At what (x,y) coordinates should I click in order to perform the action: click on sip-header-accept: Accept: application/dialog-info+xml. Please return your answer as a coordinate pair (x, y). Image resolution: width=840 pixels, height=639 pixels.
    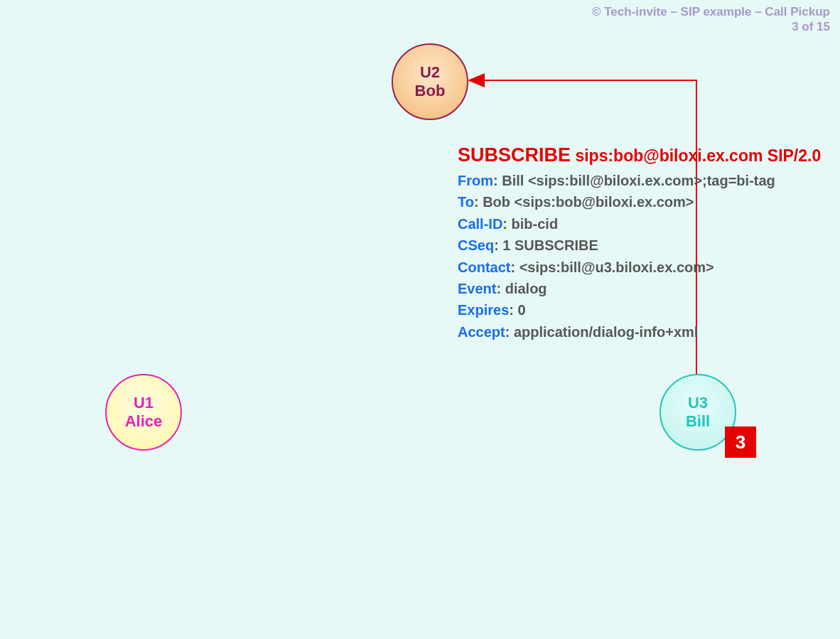
    Looking at the image, I should click on (640, 332).